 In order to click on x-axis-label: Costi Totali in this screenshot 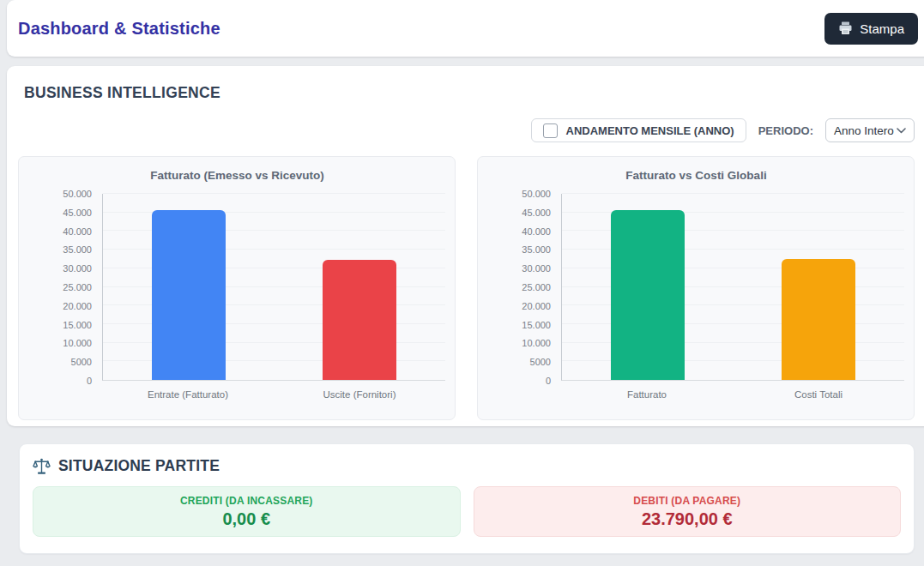, I will do `click(818, 394)`.